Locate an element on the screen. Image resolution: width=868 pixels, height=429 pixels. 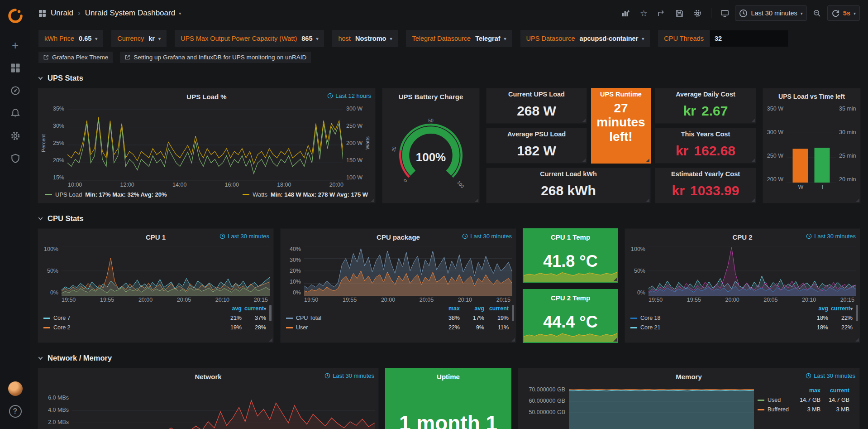
create-button: + is located at coordinates (15, 45).